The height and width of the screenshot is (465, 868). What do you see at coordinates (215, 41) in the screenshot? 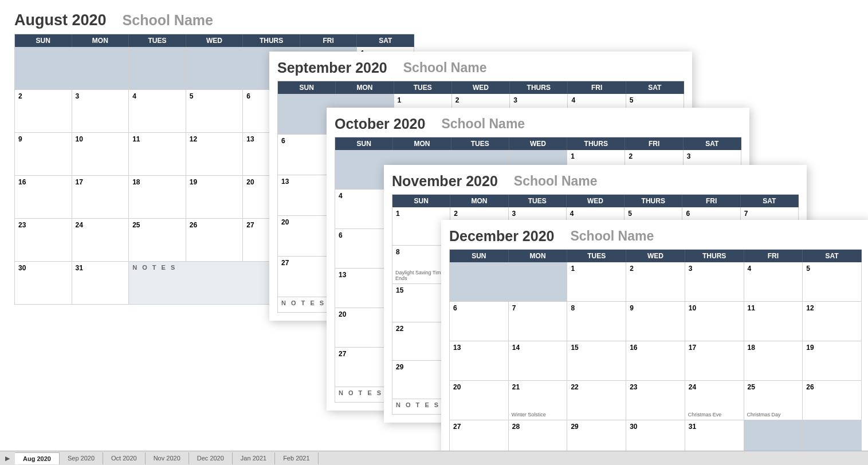
I see `day-header: WED` at bounding box center [215, 41].